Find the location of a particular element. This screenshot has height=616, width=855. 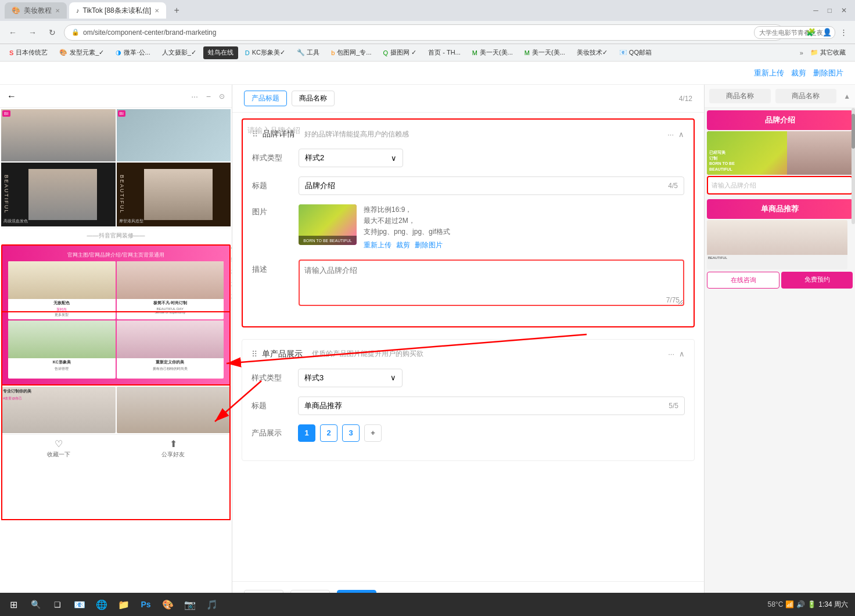

right-tab-2: 商品名称 is located at coordinates (806, 96).